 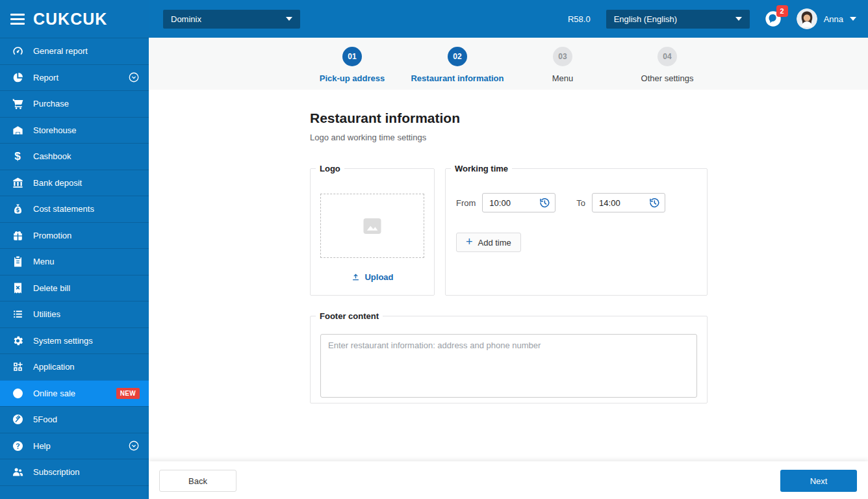 What do you see at coordinates (782, 11) in the screenshot?
I see `notification-count-badge: 2` at bounding box center [782, 11].